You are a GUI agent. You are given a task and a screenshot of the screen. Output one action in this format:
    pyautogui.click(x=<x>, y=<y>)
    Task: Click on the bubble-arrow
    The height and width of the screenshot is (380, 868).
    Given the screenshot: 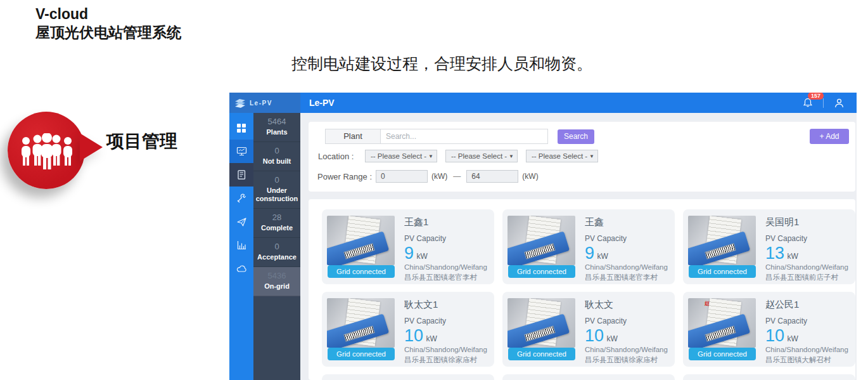 What is the action you would take?
    pyautogui.click(x=91, y=147)
    